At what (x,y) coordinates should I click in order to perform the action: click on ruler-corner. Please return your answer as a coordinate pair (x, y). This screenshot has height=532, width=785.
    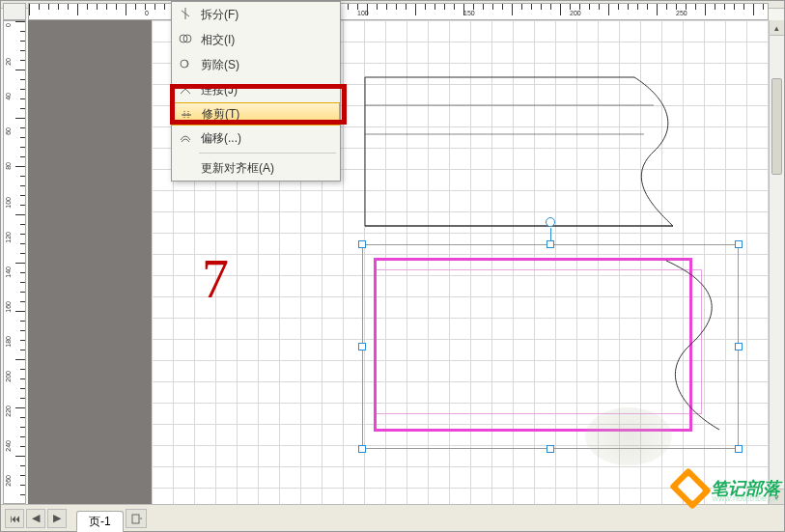
    Looking at the image, I should click on (14, 12).